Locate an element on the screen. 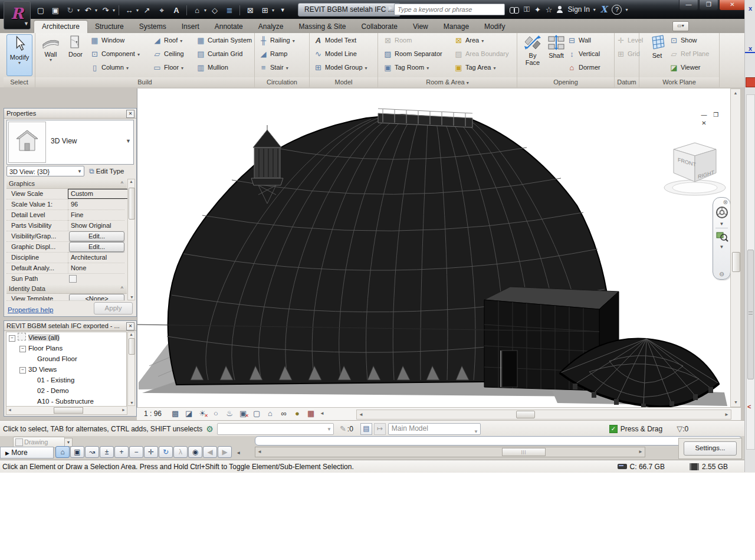 This screenshot has height=560, width=755. show-work-plane-button: ⊡Show is located at coordinates (683, 40).